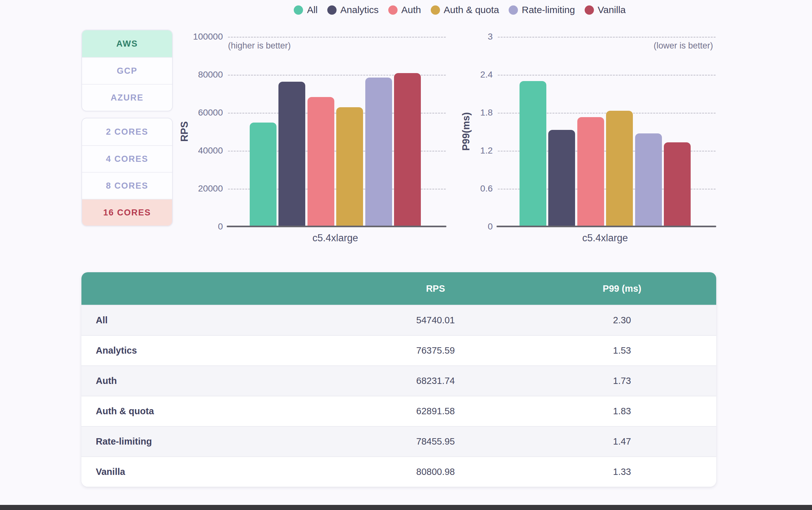 The width and height of the screenshot is (812, 510). Describe the element at coordinates (622, 411) in the screenshot. I see `p99-value: 1.83` at that location.